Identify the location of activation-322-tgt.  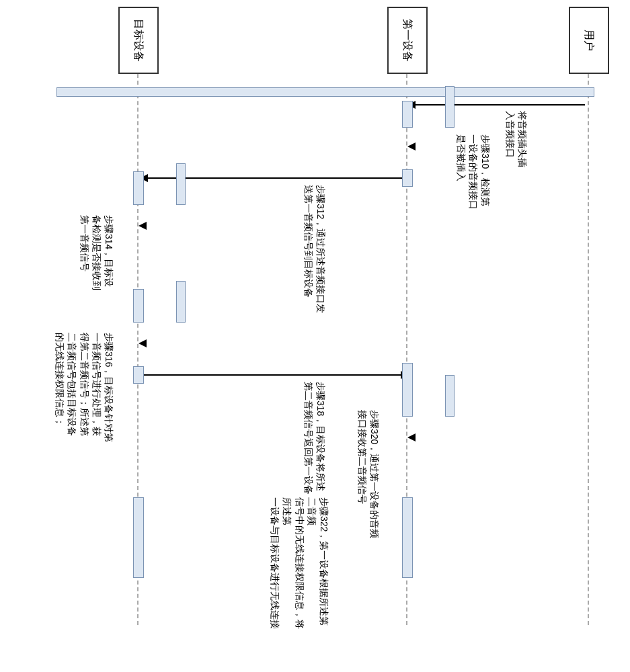
(139, 538).